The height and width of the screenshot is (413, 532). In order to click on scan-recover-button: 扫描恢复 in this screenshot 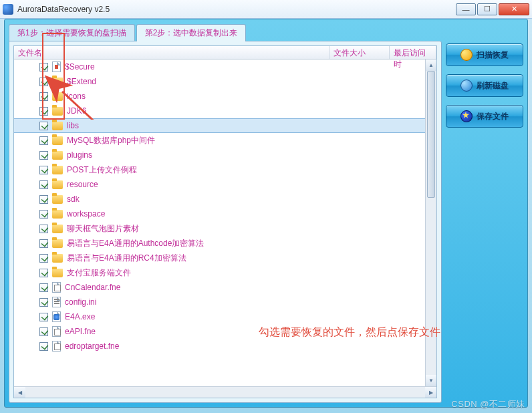, I will do `click(485, 55)`.